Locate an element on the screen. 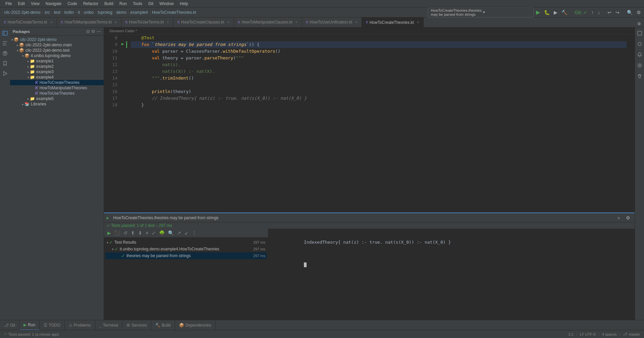 The image size is (644, 338). run-icon is located at coordinates (5, 74).